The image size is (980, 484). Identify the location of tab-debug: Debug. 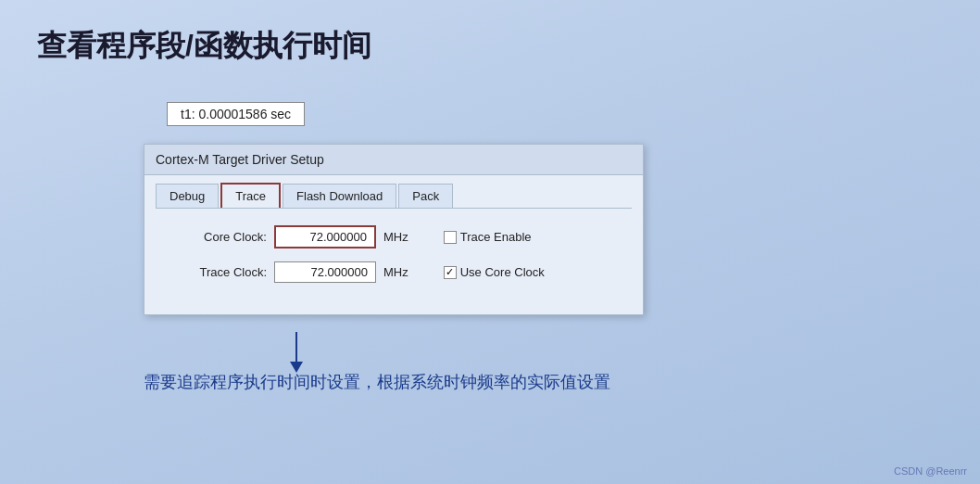
(187, 196).